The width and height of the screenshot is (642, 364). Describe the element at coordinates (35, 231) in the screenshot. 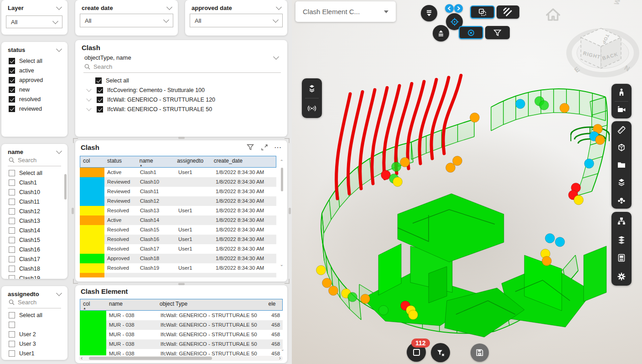

I see `name-option: Clash14` at that location.